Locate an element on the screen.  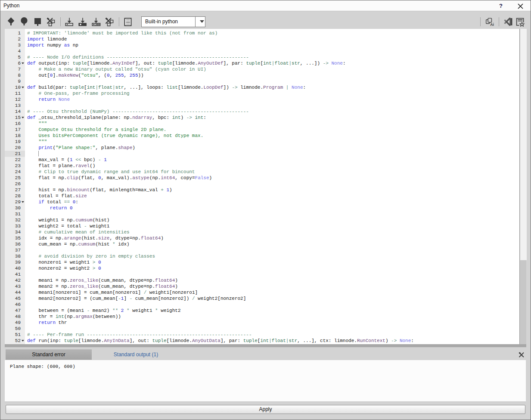
svg-text: Ai is located at coordinates (492, 25).